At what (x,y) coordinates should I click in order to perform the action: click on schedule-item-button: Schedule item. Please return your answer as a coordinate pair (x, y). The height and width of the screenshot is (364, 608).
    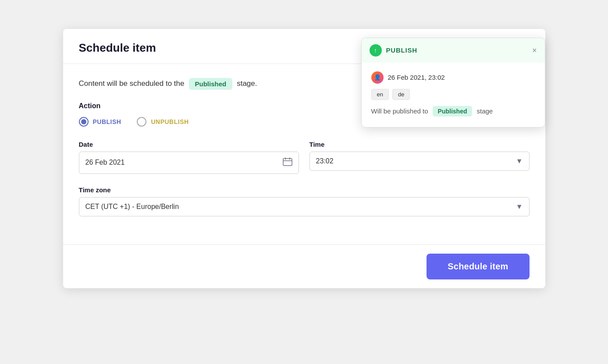
    Looking at the image, I should click on (478, 266).